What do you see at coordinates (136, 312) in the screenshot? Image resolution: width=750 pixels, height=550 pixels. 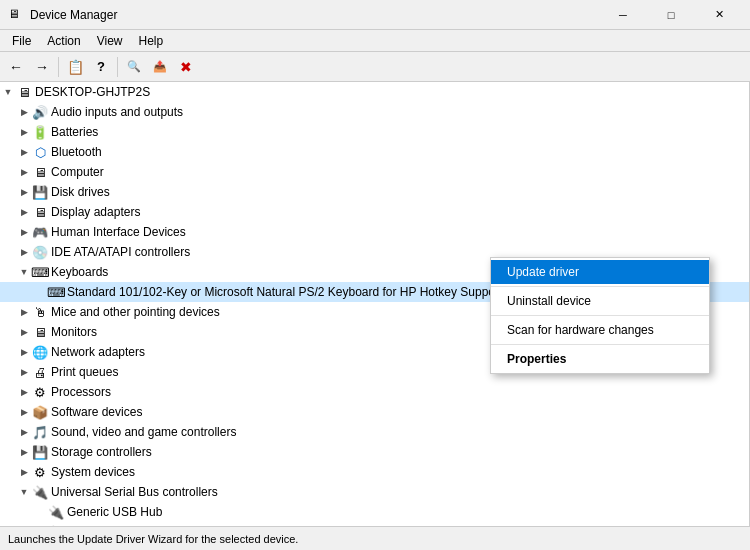 I see `tree-label-mice: Mice and other pointing devices` at bounding box center [136, 312].